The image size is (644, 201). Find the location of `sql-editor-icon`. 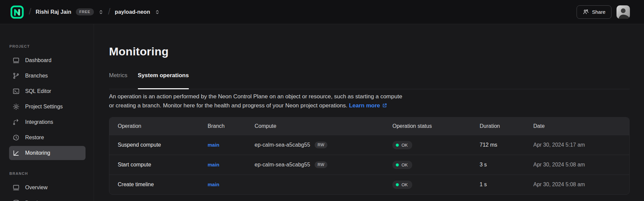

sql-editor-icon is located at coordinates (16, 91).